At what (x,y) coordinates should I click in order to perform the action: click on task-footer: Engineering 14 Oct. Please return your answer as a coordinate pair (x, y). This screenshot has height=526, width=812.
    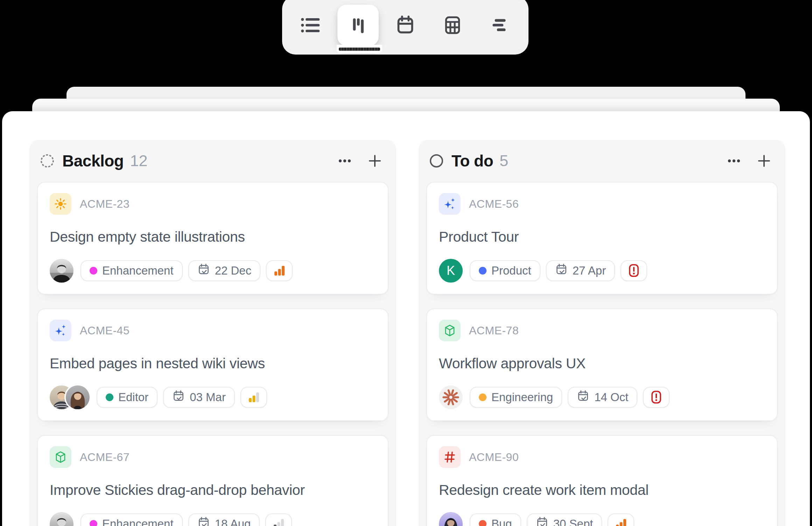
    Looking at the image, I should click on (602, 397).